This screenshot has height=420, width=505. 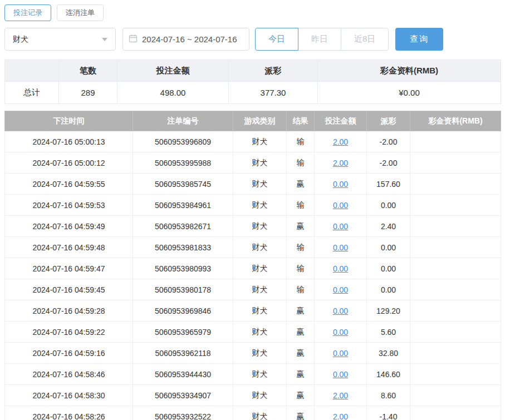 What do you see at coordinates (389, 226) in the screenshot?
I see `payout-cell: 2.40` at bounding box center [389, 226].